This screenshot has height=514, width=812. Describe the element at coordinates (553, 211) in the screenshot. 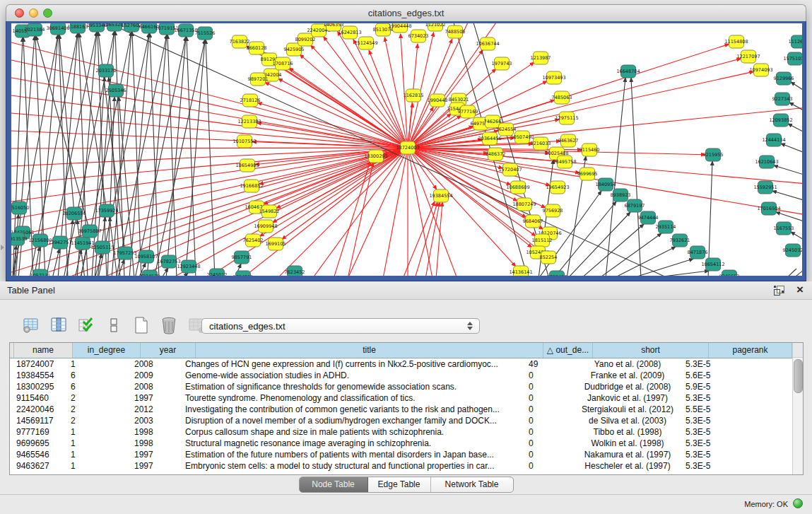

I see `network-node: 9756928` at that location.